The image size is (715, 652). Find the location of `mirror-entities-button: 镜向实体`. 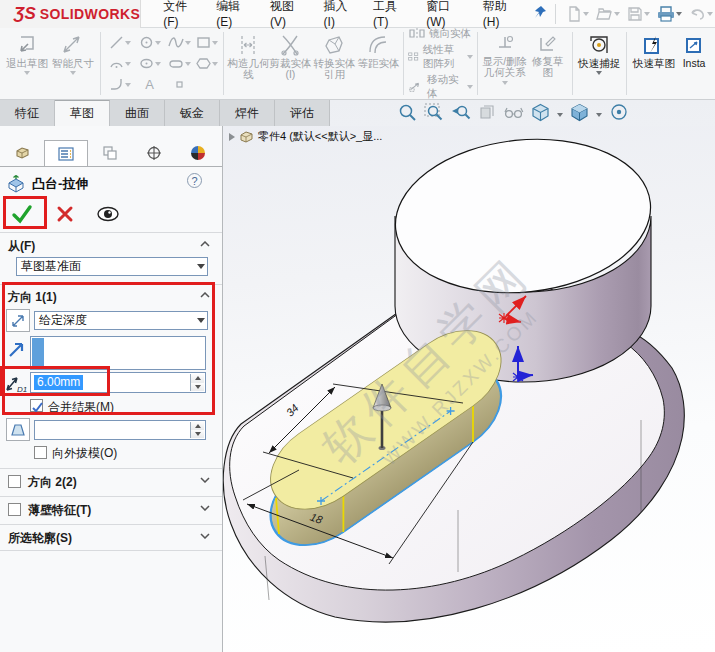

mirror-entities-button: 镜向实体 is located at coordinates (440, 34).